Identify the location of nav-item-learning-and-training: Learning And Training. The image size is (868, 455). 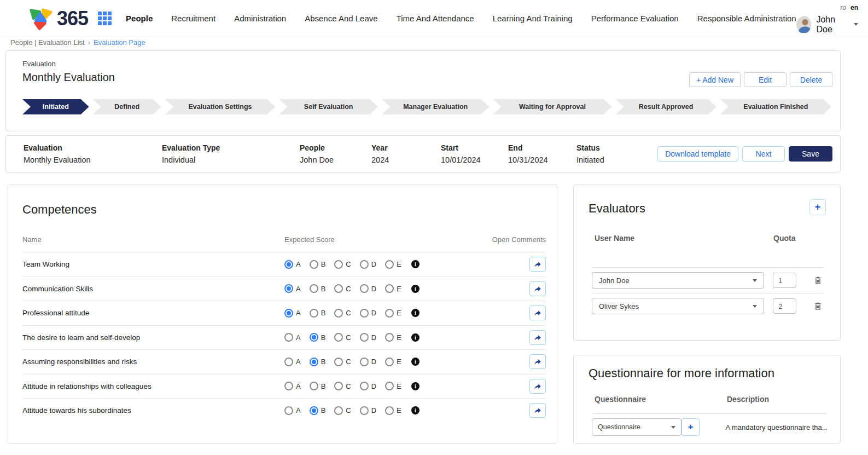
(533, 19).